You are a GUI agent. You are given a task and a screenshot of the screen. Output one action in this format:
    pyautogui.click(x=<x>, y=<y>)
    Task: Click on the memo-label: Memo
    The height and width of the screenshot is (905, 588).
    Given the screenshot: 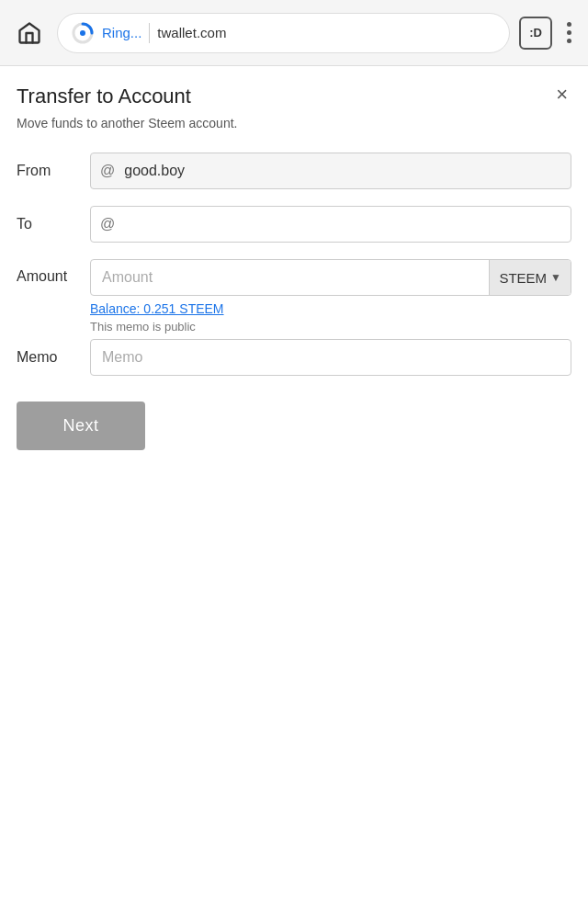 What is the action you would take?
    pyautogui.click(x=53, y=357)
    